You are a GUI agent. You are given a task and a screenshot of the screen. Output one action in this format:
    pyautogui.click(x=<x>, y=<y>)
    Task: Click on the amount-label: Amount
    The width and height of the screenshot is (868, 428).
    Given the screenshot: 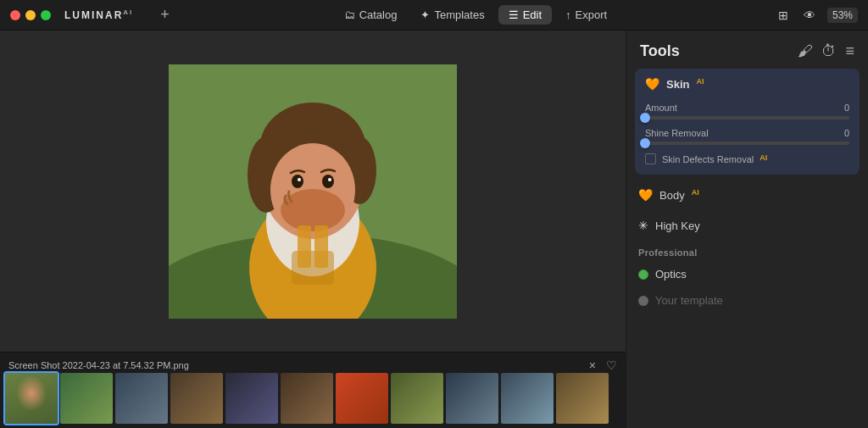 What is the action you would take?
    pyautogui.click(x=661, y=108)
    